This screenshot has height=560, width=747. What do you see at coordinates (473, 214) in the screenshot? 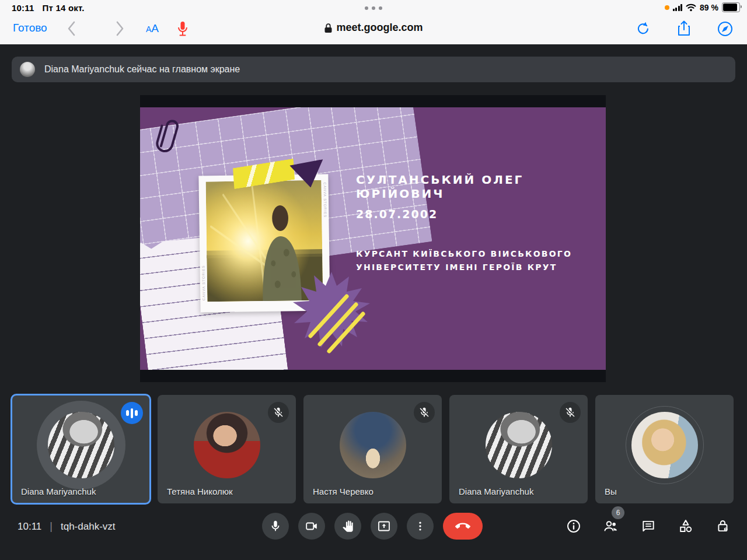
I see `slide-date: 28.07.2002` at bounding box center [473, 214].